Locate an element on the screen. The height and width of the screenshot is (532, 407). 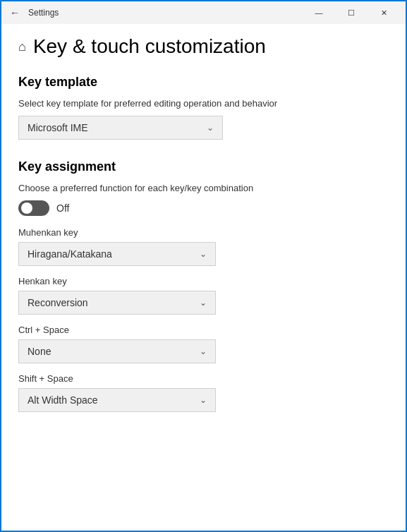
henkan-key-value: Reconversion is located at coordinates (58, 303).